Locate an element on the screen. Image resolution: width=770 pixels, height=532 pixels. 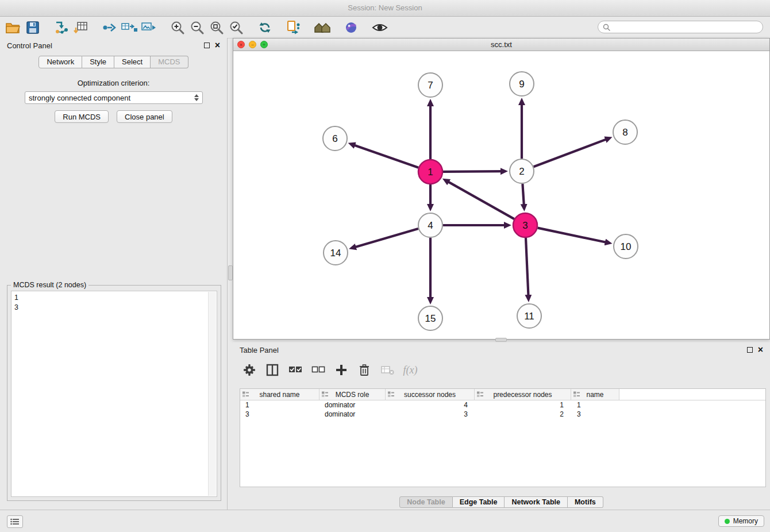
close-panel-icon: × is located at coordinates (217, 45).